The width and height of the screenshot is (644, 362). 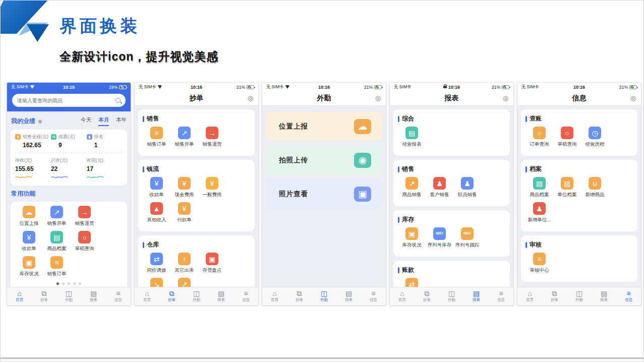 What do you see at coordinates (20, 87) in the screenshot?
I see `carrier-label: 无 SIM卡` at bounding box center [20, 87].